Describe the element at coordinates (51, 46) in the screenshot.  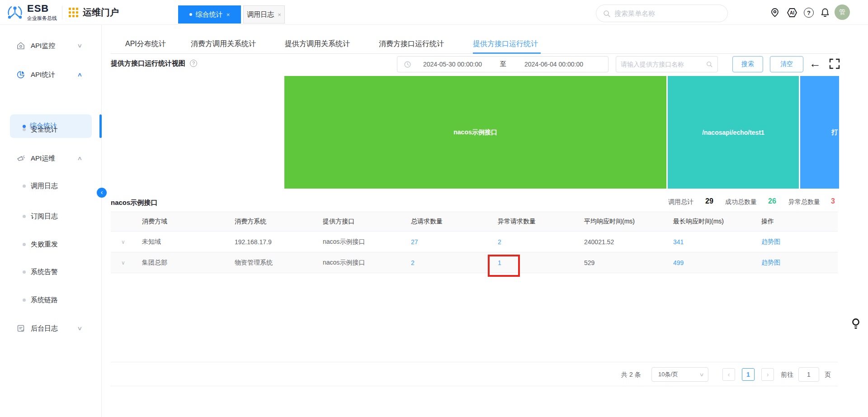
I see `sidebar-item-api-monitor: API监控 ∨` at that location.